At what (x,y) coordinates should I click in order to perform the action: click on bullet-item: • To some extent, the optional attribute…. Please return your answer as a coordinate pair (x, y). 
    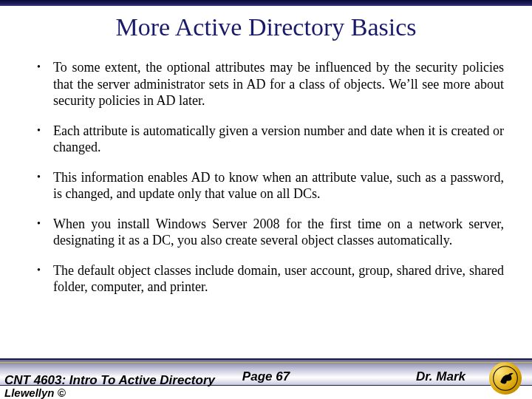
    Looking at the image, I should click on (270, 84).